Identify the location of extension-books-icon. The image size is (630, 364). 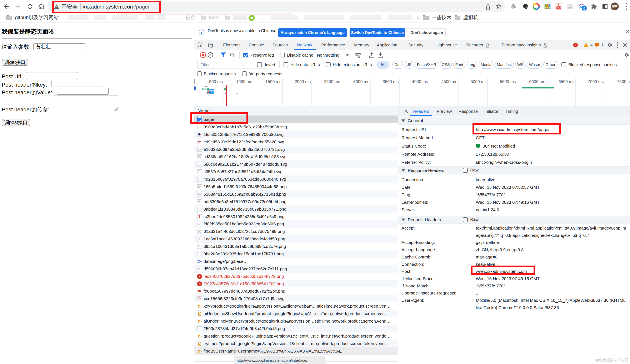
(548, 6).